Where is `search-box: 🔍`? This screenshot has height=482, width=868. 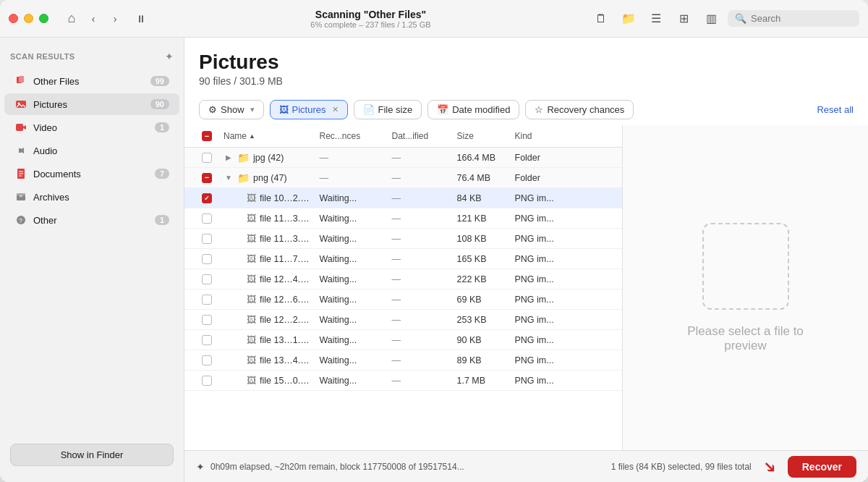
search-box: 🔍 is located at coordinates (793, 19).